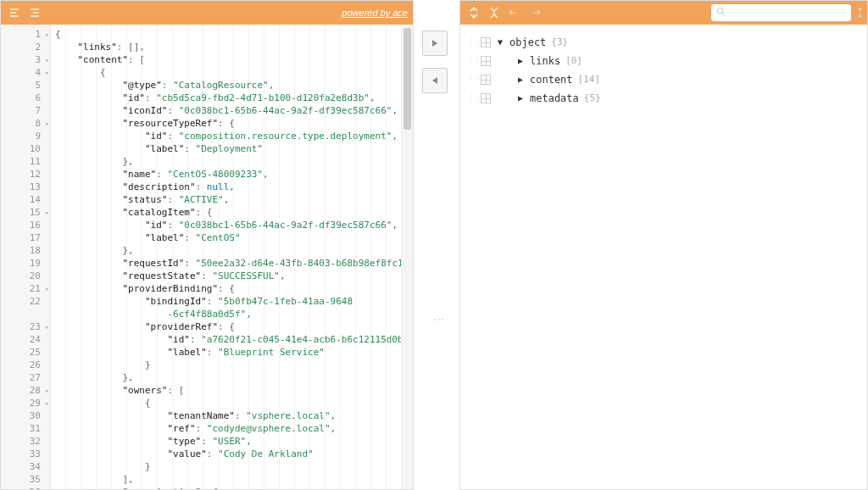 The width and height of the screenshot is (868, 490). Describe the element at coordinates (228, 98) in the screenshot. I see `code-line: "id": "cb5d5ca9-fbd2-4d71-b100-d120fa2e8…` at that location.